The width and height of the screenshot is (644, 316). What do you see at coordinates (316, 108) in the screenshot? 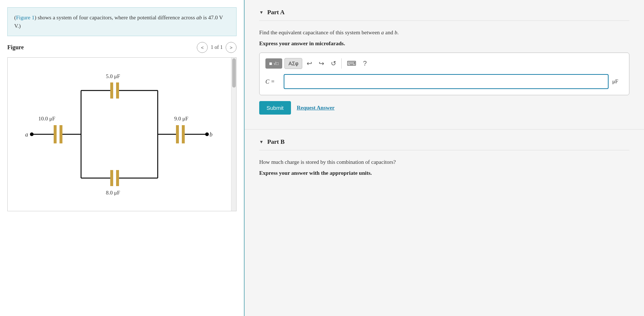
I see `request-answer-link-a: Request Answer` at bounding box center [316, 108].